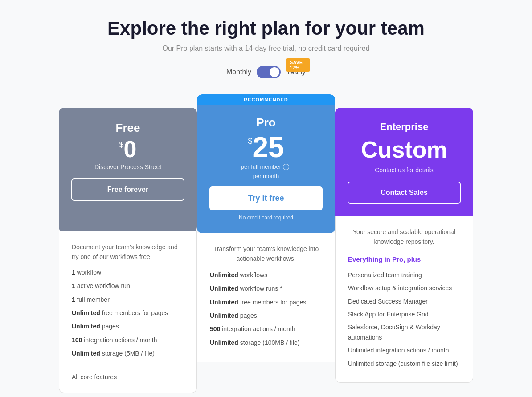  Describe the element at coordinates (404, 127) in the screenshot. I see `enterprise-plan-name: Enterprise` at that location.